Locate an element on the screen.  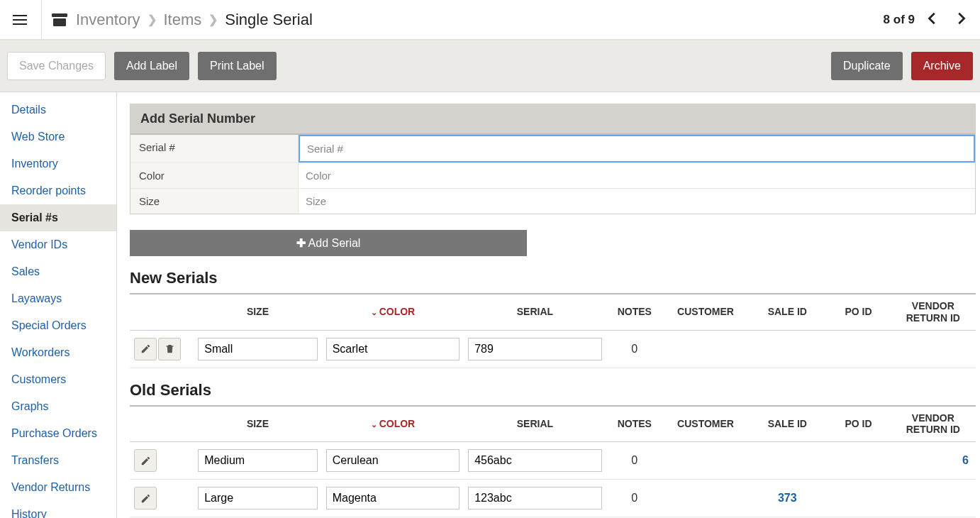
sidebar-item-special-orders: Special Orders is located at coordinates (58, 326).